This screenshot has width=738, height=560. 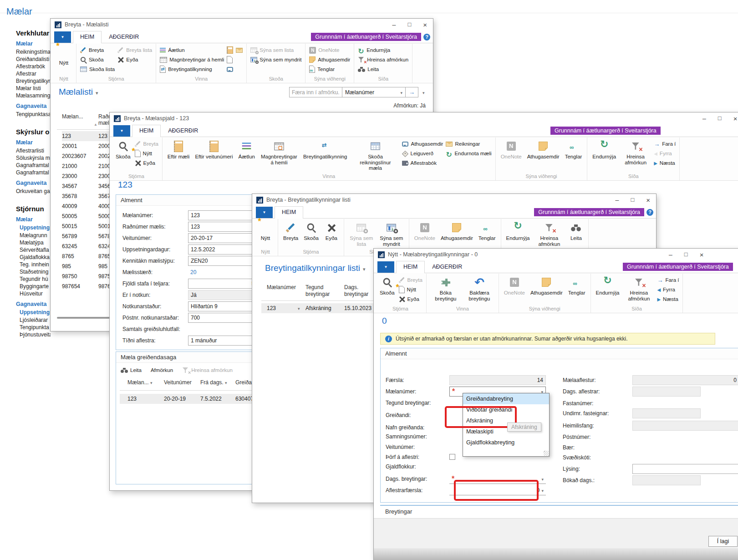 What do you see at coordinates (35, 335) in the screenshot?
I see `sidebar-item: Þjónustuveitandi` at bounding box center [35, 335].